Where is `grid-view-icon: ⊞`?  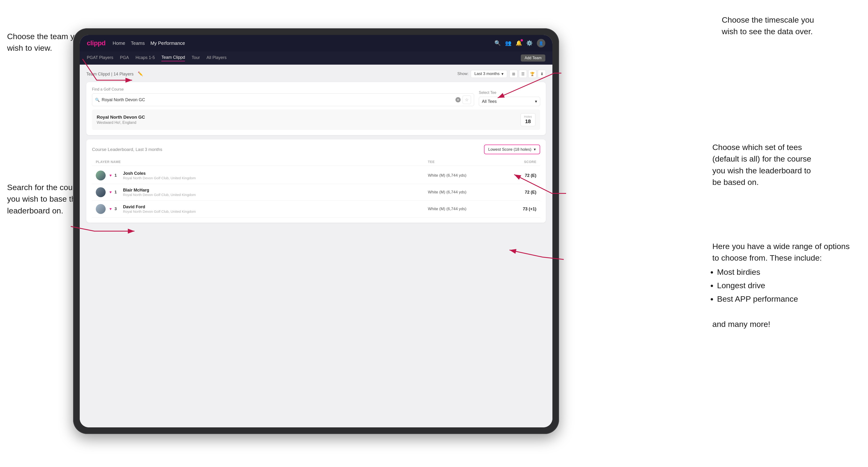 grid-view-icon: ⊞ is located at coordinates (514, 74).